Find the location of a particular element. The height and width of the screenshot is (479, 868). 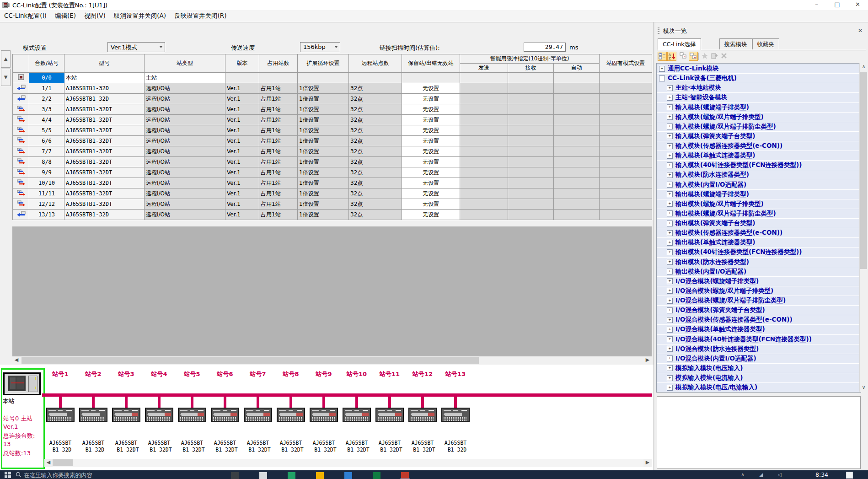

scrollbar-thumb is located at coordinates (63, 463).